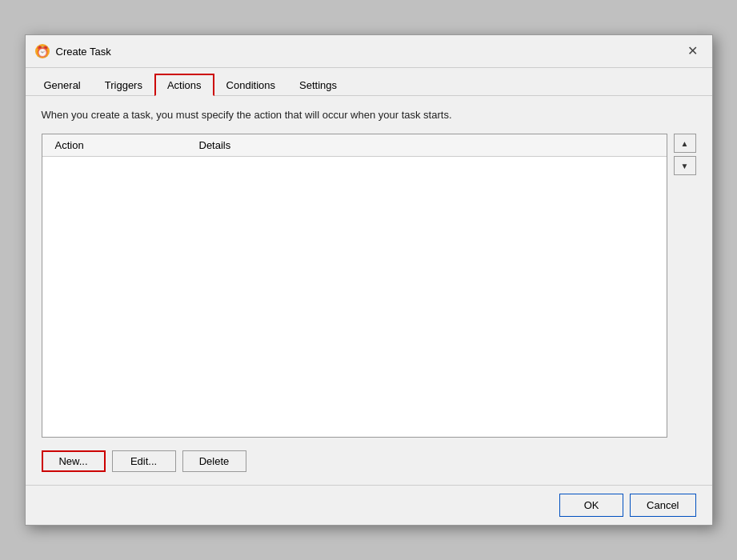  Describe the element at coordinates (685, 166) in the screenshot. I see `move-down-button: ▼` at that location.